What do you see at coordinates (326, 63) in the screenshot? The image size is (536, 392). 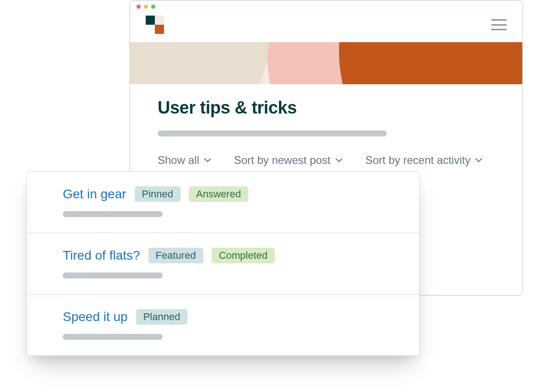 I see `hero-banner` at bounding box center [326, 63].